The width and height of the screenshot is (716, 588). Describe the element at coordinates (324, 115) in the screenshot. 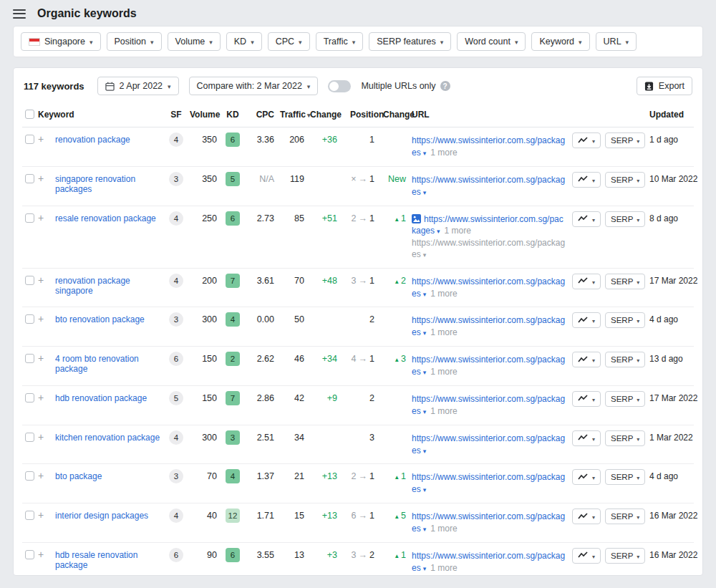

I see `column-traffic-change: Change` at that location.